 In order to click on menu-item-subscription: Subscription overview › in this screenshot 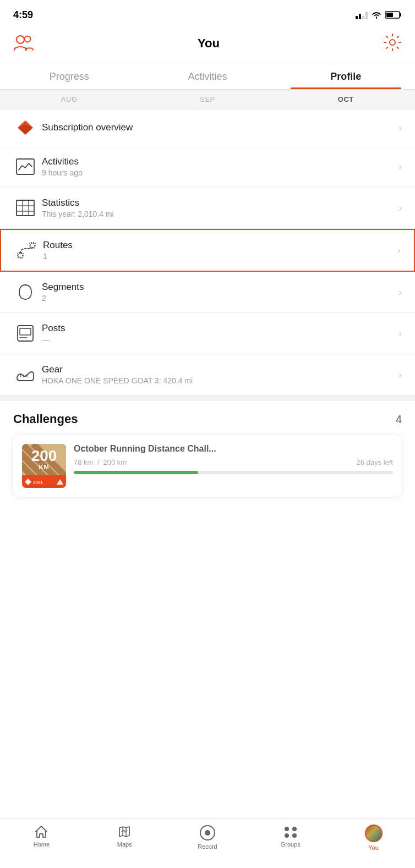, I will do `click(208, 128)`.